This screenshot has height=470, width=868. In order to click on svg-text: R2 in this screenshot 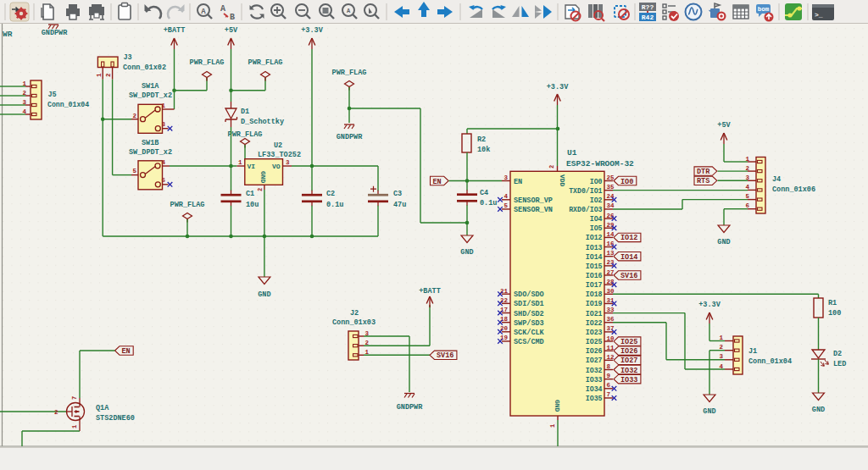, I will do `click(481, 140)`.